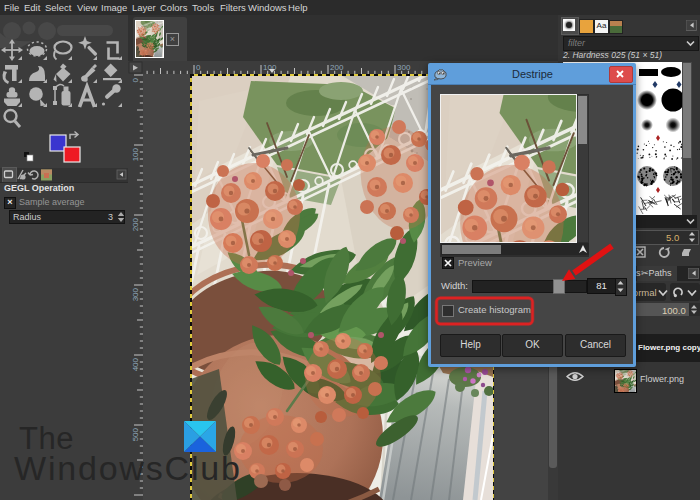 This screenshot has height=500, width=700. What do you see at coordinates (136, 364) in the screenshot?
I see `svg-text: 400` at bounding box center [136, 364].